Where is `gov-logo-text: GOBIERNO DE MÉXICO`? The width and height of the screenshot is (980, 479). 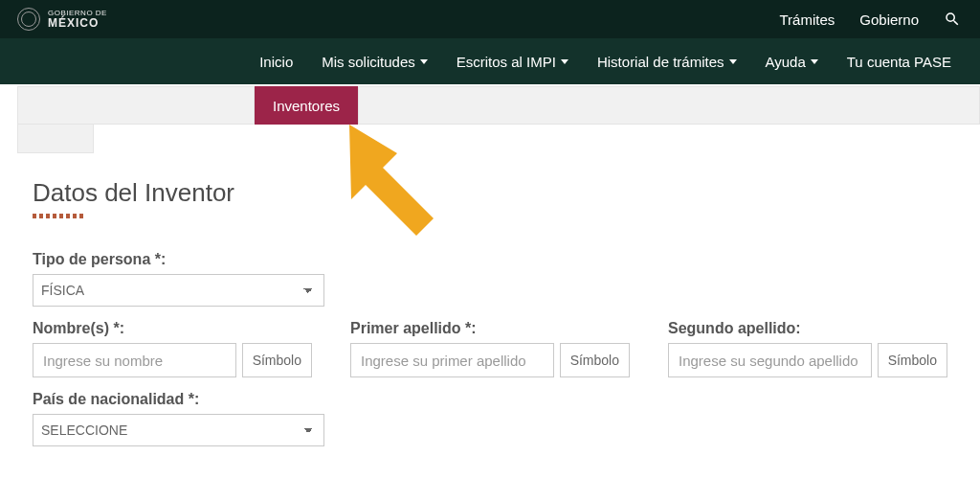 gov-logo-text: GOBIERNO DE MÉXICO is located at coordinates (78, 19).